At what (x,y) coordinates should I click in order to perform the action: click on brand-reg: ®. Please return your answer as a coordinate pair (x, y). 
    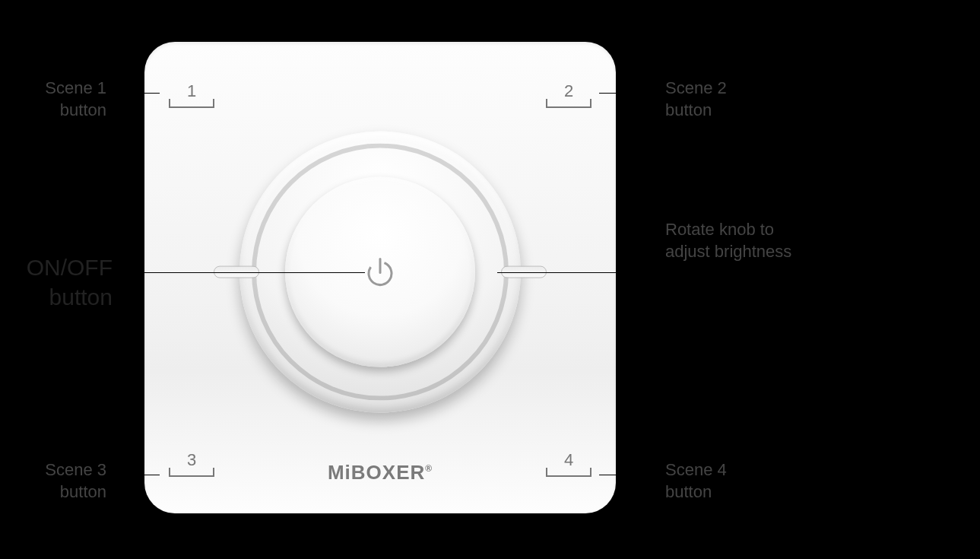
    Looking at the image, I should click on (429, 468).